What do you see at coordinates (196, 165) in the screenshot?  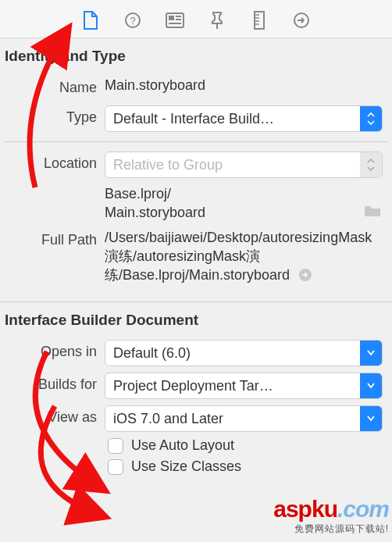 I see `location-row: Location Relative to Group` at bounding box center [196, 165].